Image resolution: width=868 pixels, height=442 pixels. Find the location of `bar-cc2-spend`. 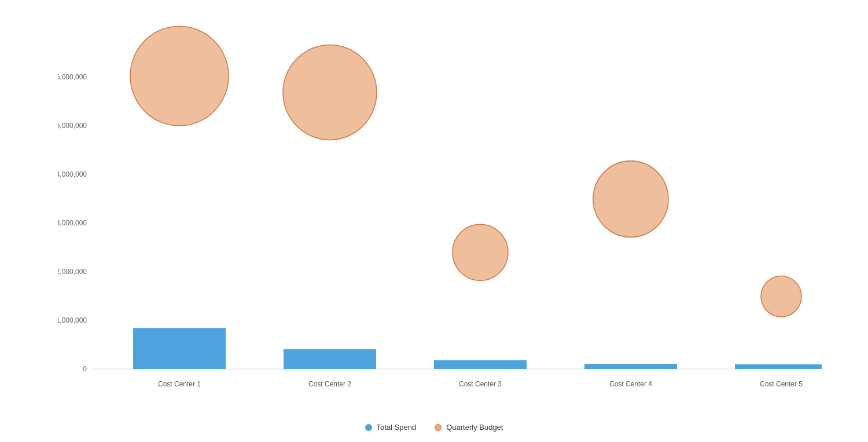

bar-cc2-spend is located at coordinates (330, 359).